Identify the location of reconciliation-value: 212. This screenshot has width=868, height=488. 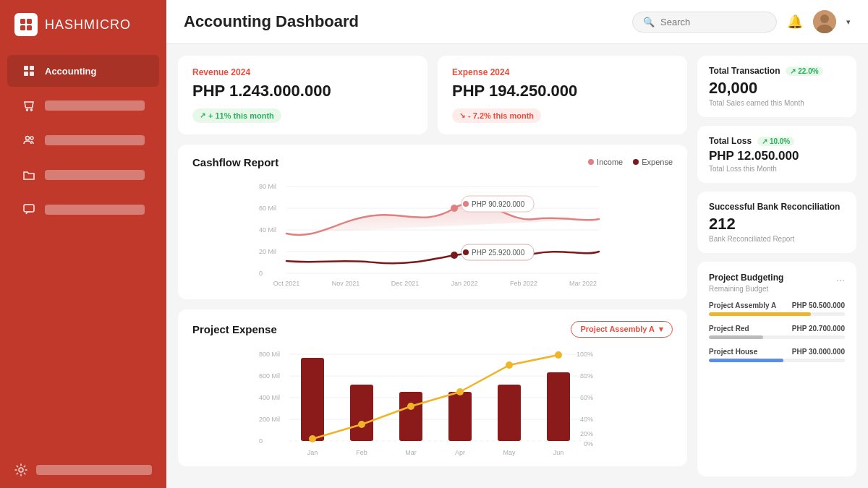
(777, 224).